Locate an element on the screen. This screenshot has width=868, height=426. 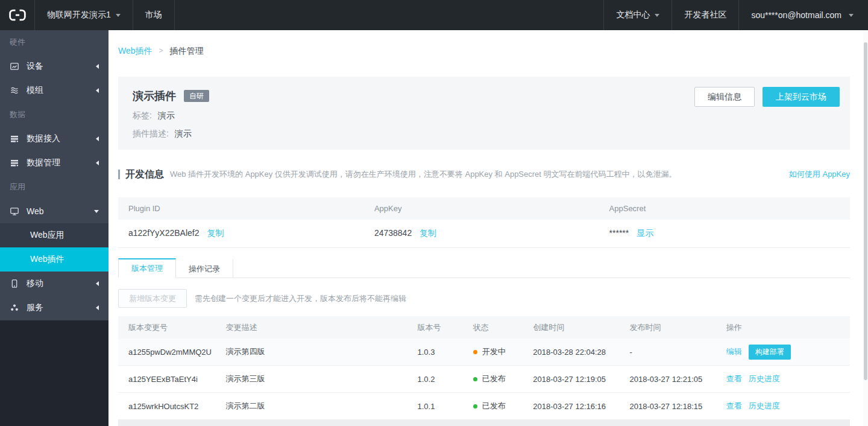
sidebar-item-mobile: 移动 is located at coordinates (54, 284).